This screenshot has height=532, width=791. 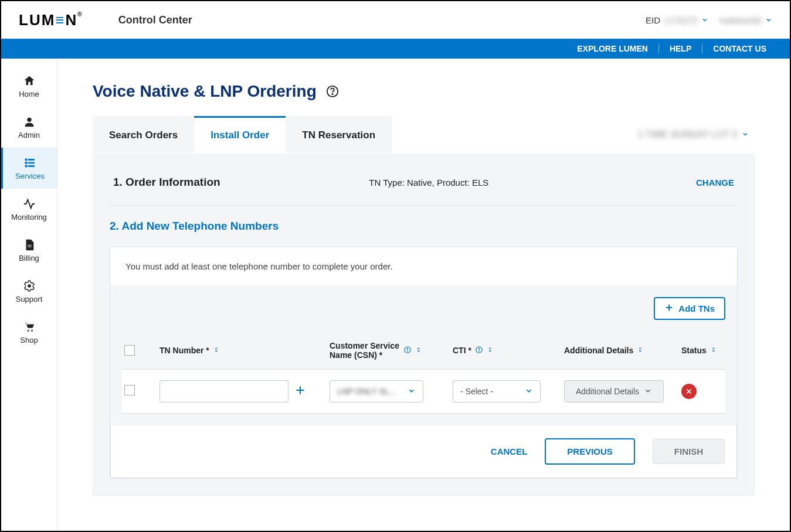 I want to click on sidebar-item-label: Home, so click(x=29, y=94).